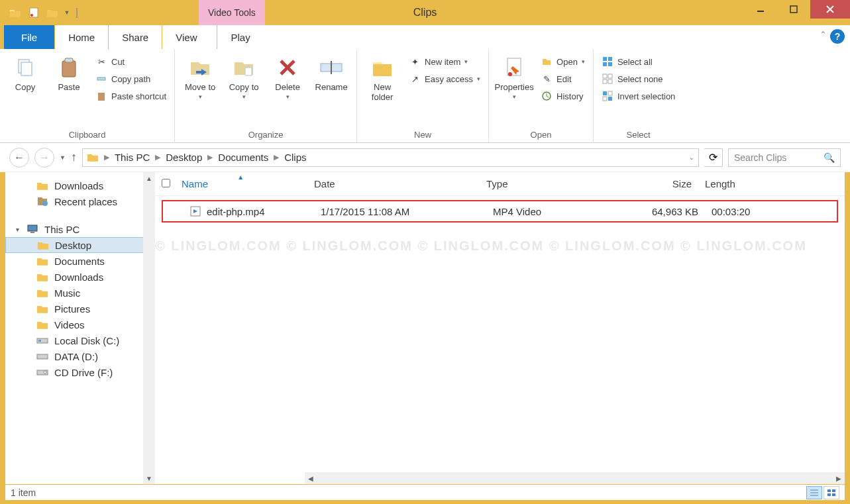 Image resolution: width=850 pixels, height=504 pixels. I want to click on sidebar-item-videos: Videos, so click(80, 325).